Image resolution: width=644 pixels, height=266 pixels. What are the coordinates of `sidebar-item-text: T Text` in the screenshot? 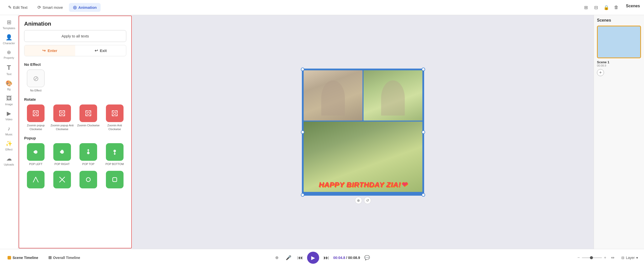 It's located at (9, 70).